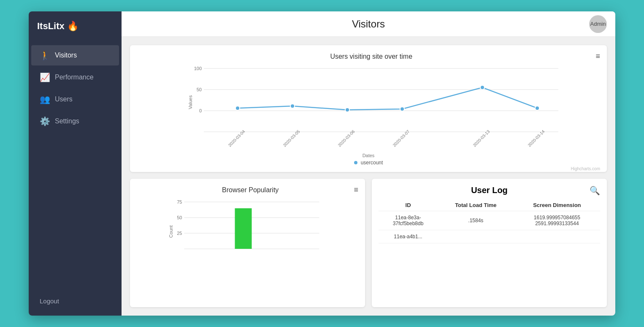 This screenshot has height=327, width=644. Describe the element at coordinates (73, 26) in the screenshot. I see `logo-flame: 🔥` at that location.